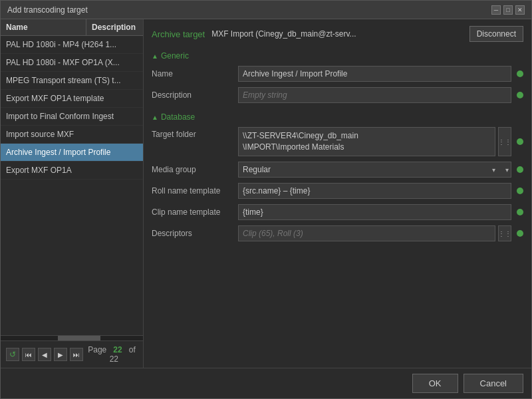 The image size is (532, 399). Describe the element at coordinates (520, 95) in the screenshot. I see `description-status-indicator` at that location.